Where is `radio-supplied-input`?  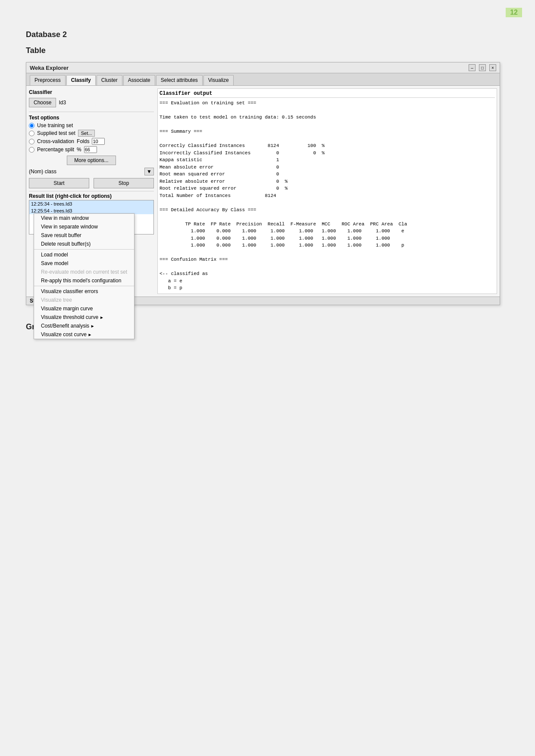 radio-supplied-input is located at coordinates (32, 134).